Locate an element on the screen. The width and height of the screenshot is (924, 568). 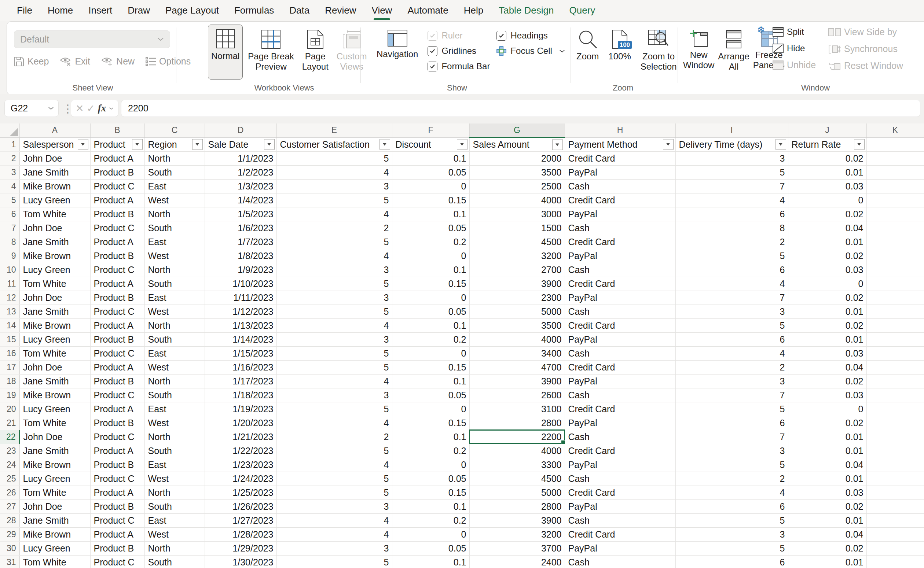
cell-I12: 7 is located at coordinates (732, 298).